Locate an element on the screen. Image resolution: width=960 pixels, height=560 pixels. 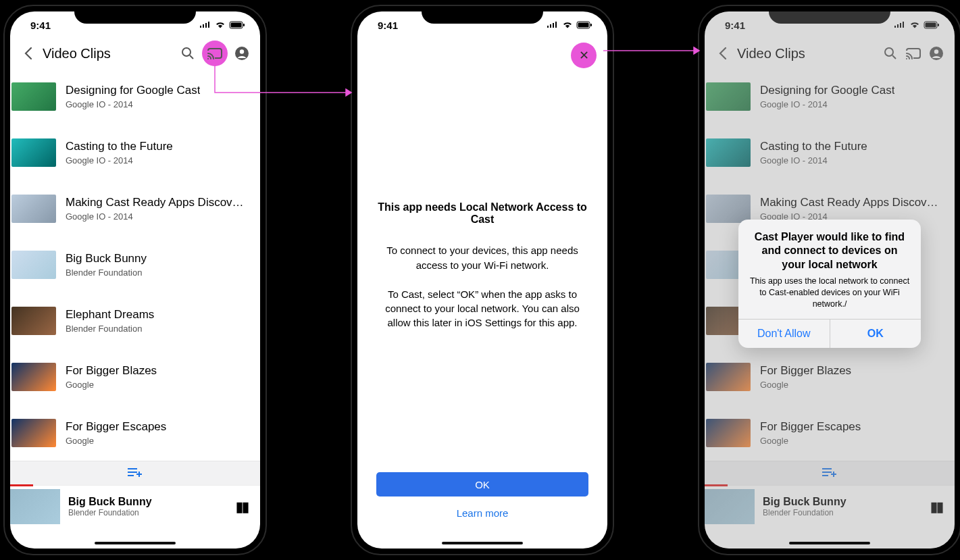
alert-body: This app uses the local network to conne… is located at coordinates (830, 292).